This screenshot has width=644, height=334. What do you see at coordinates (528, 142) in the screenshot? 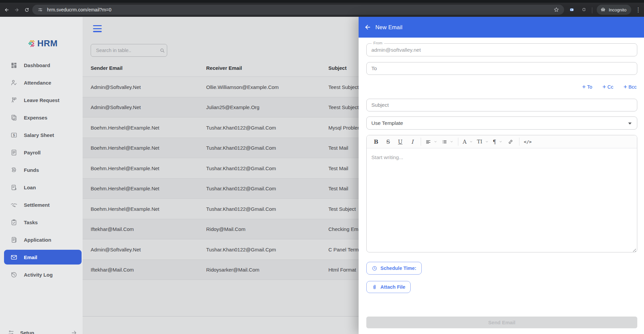
I see `code-view-button: </>` at bounding box center [528, 142].